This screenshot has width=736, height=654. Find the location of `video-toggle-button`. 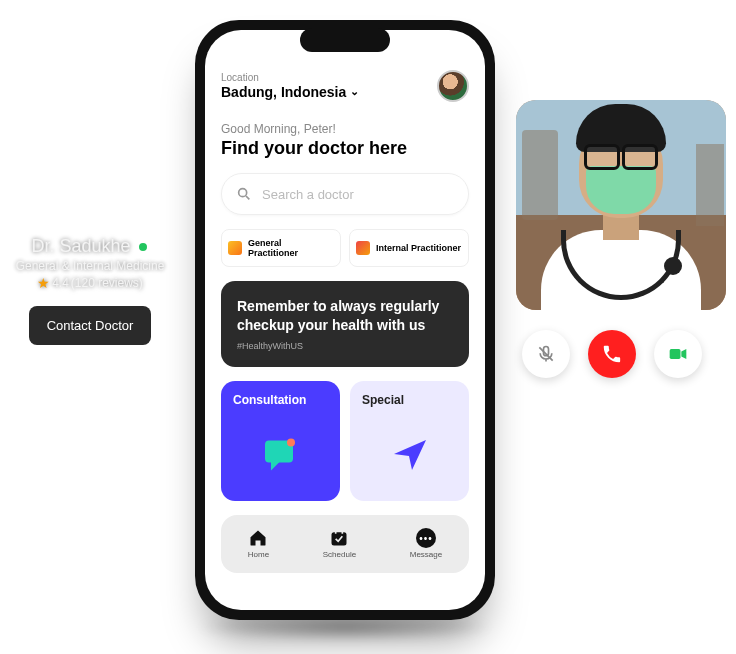

video-toggle-button is located at coordinates (678, 354).